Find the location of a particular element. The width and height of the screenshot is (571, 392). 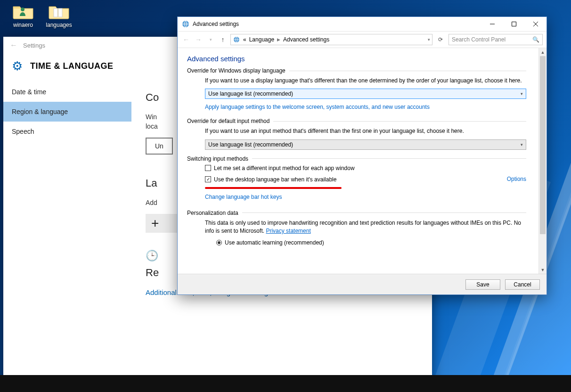

back-arrow-icon: ← is located at coordinates (14, 45).